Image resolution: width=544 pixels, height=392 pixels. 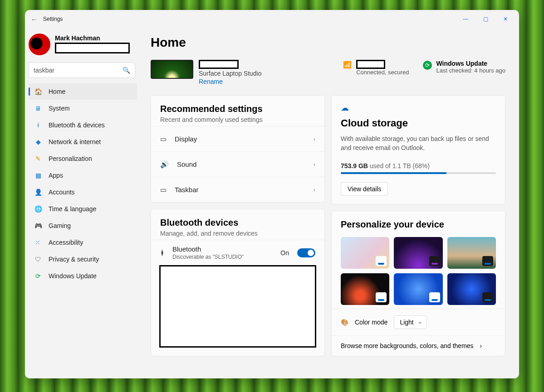 I want to click on user-email-redacted, so click(x=93, y=48).